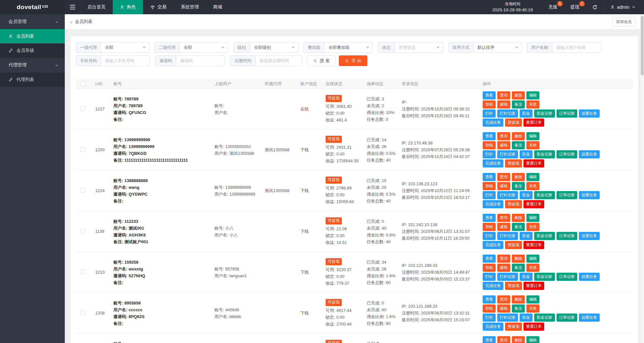 The width and height of the screenshot is (644, 343). Describe the element at coordinates (32, 51) in the screenshot. I see `sidebar-item-member-level: 会员等级` at that location.